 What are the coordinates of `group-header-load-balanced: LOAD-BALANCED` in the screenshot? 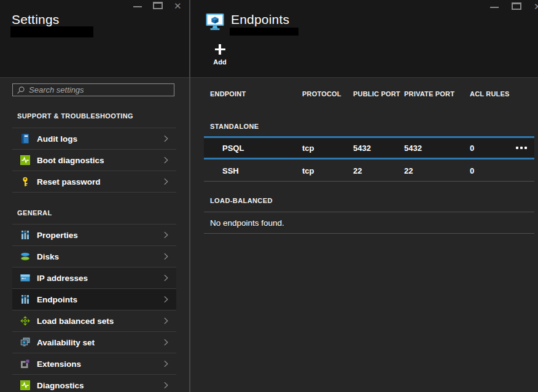 It's located at (241, 201).